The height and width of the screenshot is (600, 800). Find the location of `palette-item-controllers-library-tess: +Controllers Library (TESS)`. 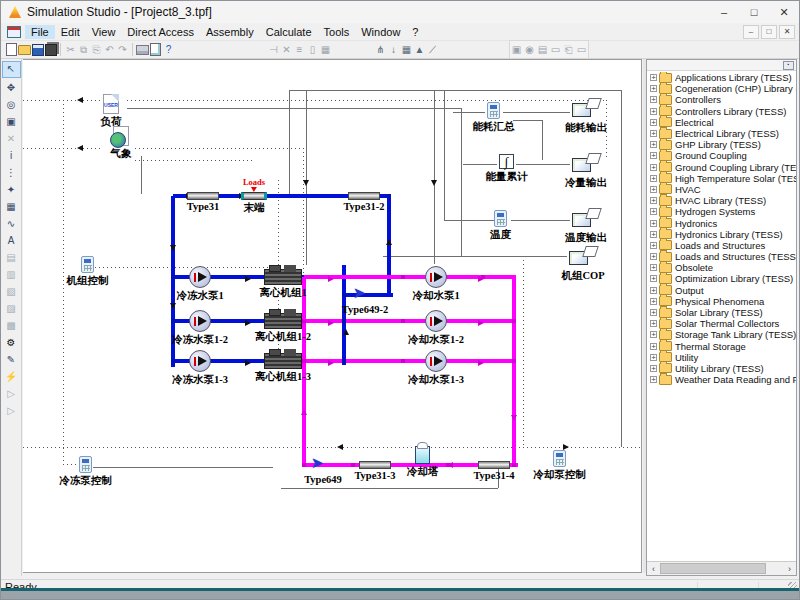

palette-item-controllers-library-tess: +Controllers Library (TESS) is located at coordinates (723, 112).